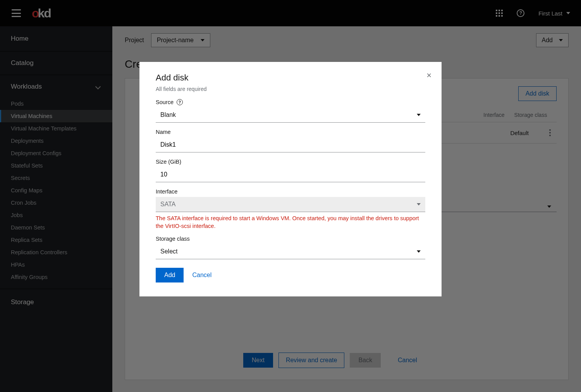  Describe the element at coordinates (290, 192) in the screenshot. I see `interface-label: Interface` at that location.